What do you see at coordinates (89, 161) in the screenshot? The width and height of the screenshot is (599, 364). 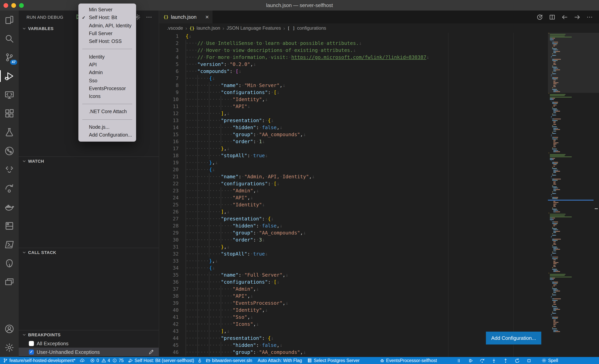 I see `section-header-watch: WATCH` at bounding box center [89, 161].